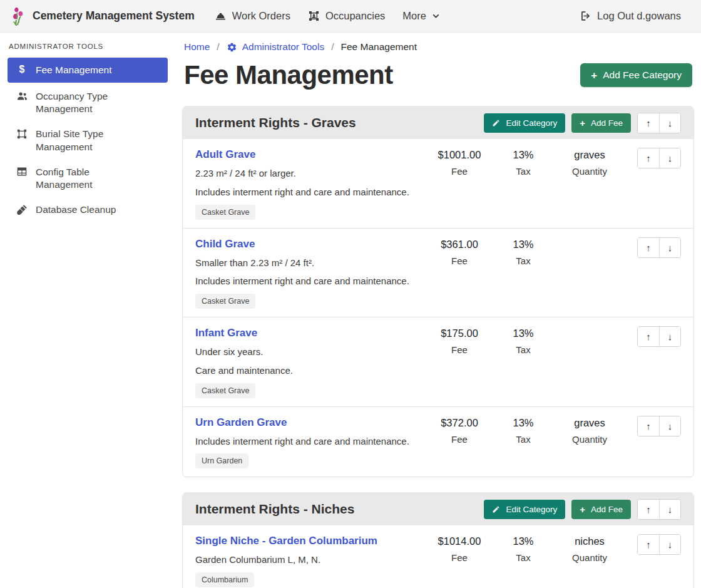  What do you see at coordinates (225, 244) in the screenshot?
I see `fee-name-link: Child Grave` at bounding box center [225, 244].